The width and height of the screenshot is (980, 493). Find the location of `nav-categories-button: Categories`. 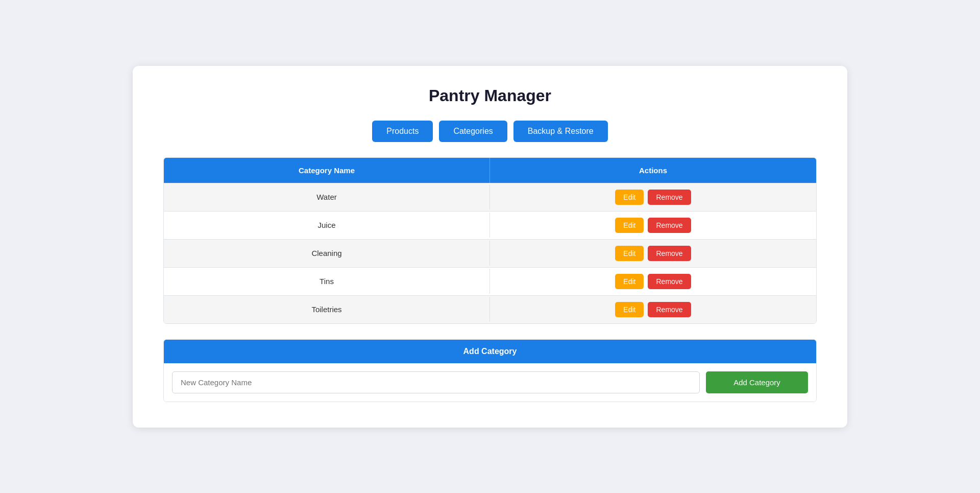

nav-categories-button: Categories is located at coordinates (473, 131).